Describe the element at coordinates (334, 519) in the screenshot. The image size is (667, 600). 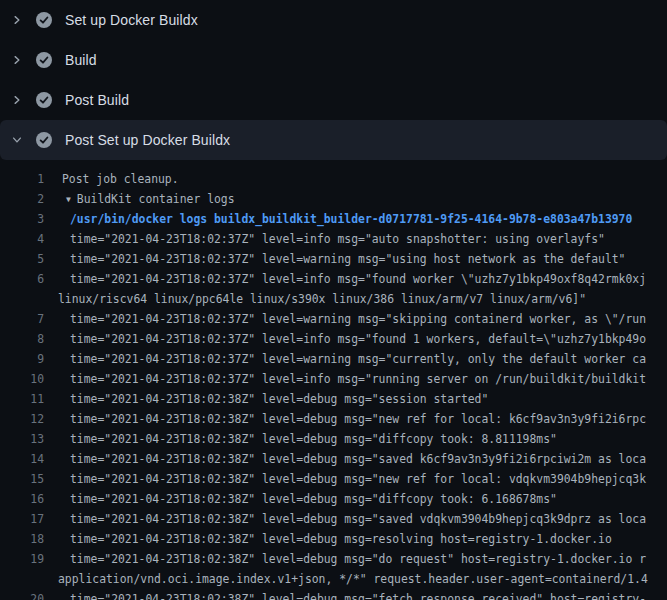
I see `log-row: 17time="2021-04-23T18:02:38Z" level=debu…` at that location.